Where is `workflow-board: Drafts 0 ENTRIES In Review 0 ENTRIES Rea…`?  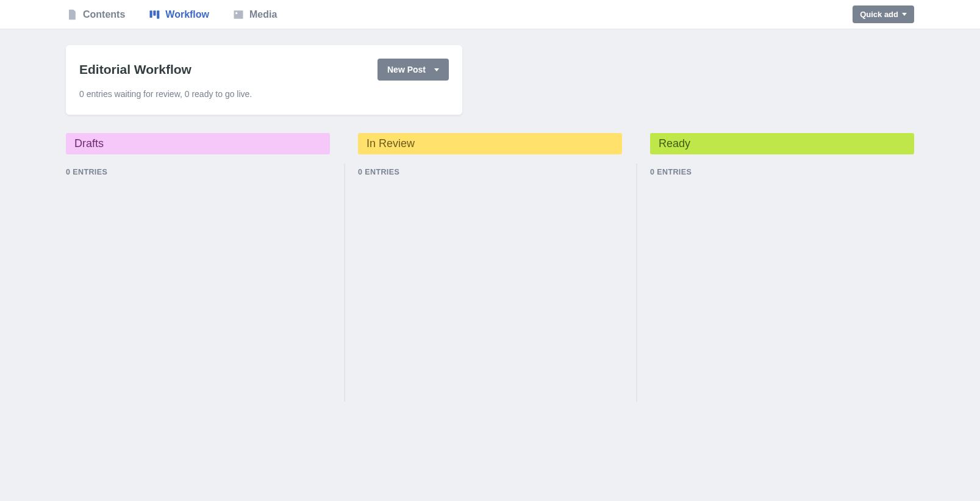
workflow-board: Drafts 0 ENTRIES In Review 0 ENTRIES Rea… is located at coordinates (490, 155).